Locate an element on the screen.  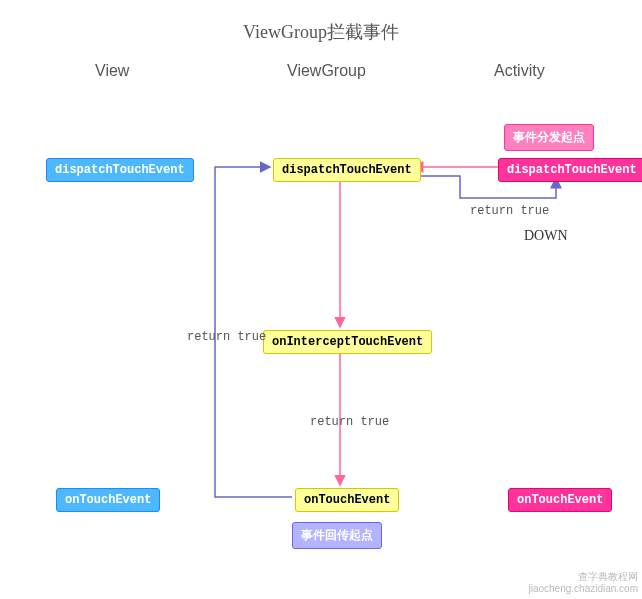
node-vg-intercept: onInterceptTouchEvent is located at coordinates (348, 342).